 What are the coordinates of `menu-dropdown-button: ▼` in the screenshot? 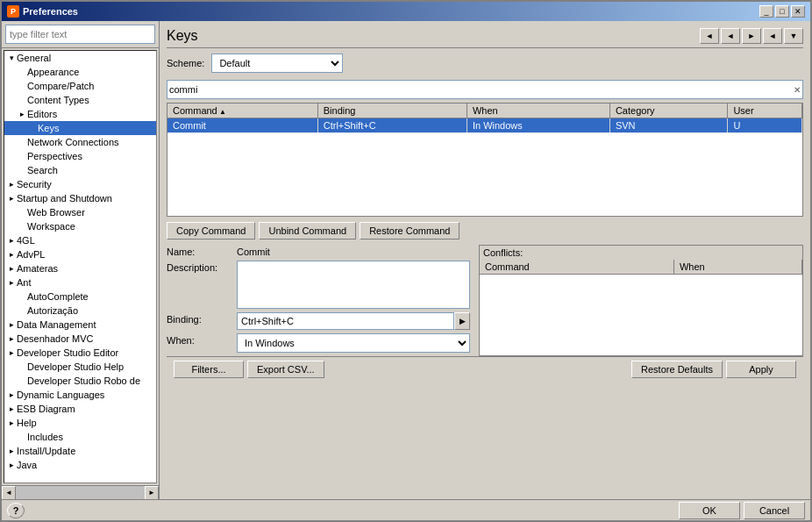 It's located at (794, 36).